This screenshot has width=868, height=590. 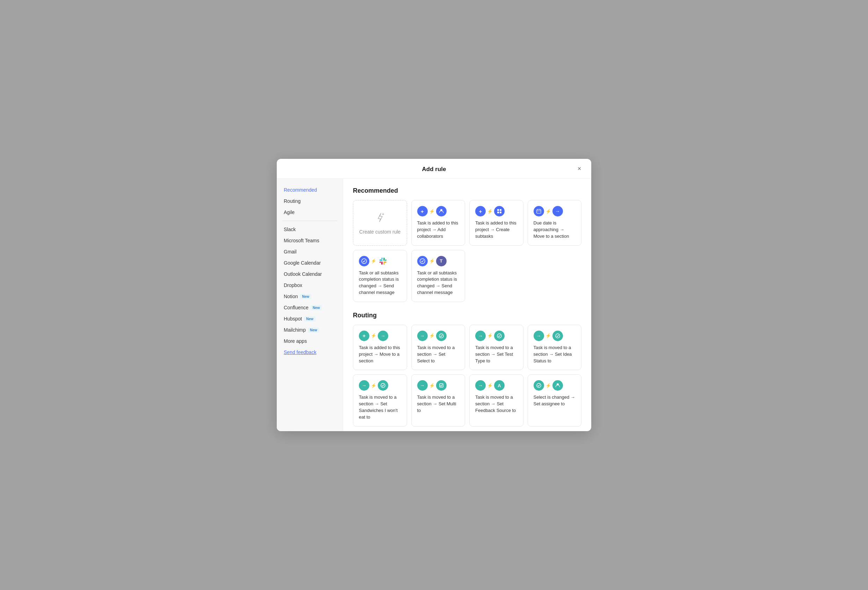 What do you see at coordinates (539, 211) in the screenshot?
I see `calendar-icon` at bounding box center [539, 211].